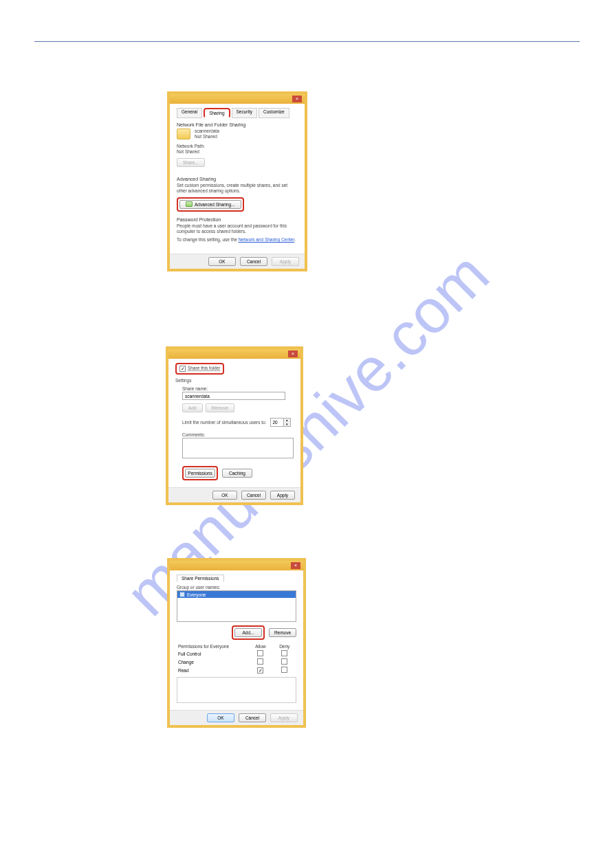 Image resolution: width=614 pixels, height=868 pixels. I want to click on table-row: Read ✓, so click(237, 670).